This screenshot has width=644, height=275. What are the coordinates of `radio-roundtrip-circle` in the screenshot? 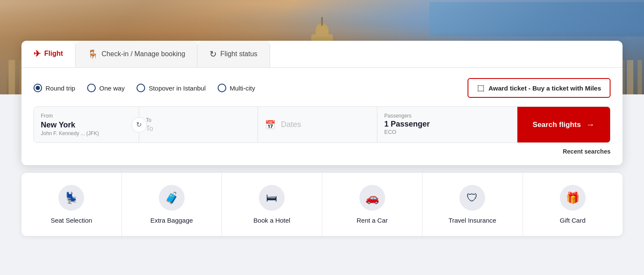 It's located at (38, 88).